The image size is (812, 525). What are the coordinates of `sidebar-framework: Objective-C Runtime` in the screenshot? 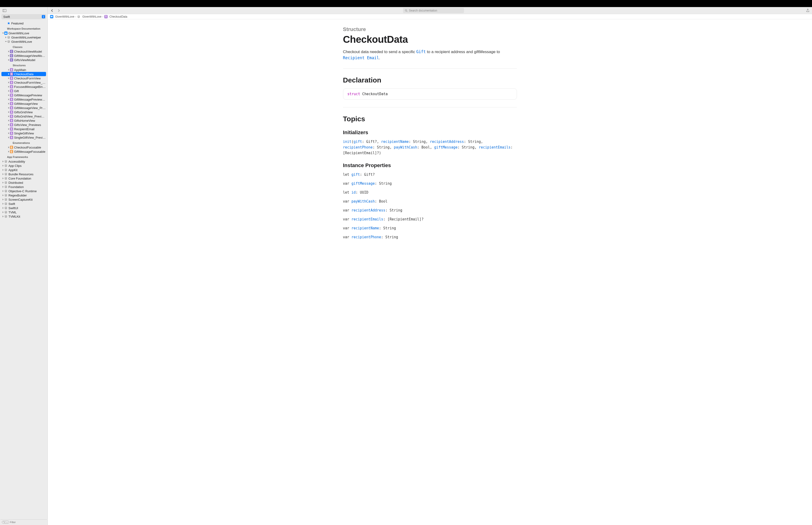 It's located at (24, 191).